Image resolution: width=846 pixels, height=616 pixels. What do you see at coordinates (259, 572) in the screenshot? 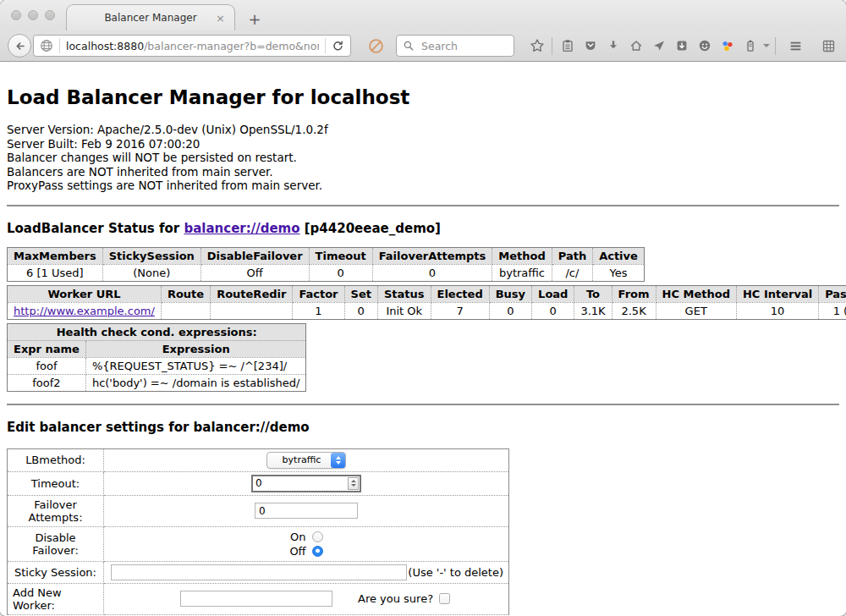
I see `form-row-sticky-session: Sticky Session: (Use '-' to delete)` at bounding box center [259, 572].